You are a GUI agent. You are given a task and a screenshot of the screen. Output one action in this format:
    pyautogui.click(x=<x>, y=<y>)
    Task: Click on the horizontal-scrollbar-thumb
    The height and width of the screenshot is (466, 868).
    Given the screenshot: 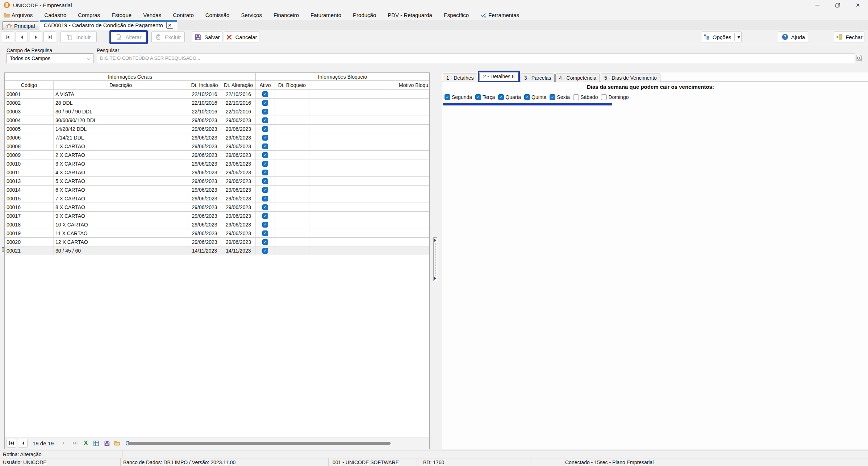 What is the action you would take?
    pyautogui.click(x=259, y=444)
    